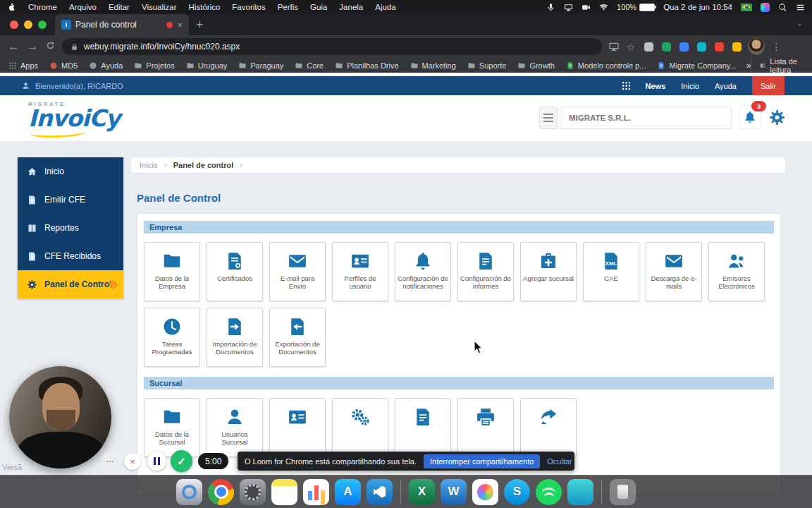 The image size is (812, 508). I want to click on close-window-button, so click(14, 25).